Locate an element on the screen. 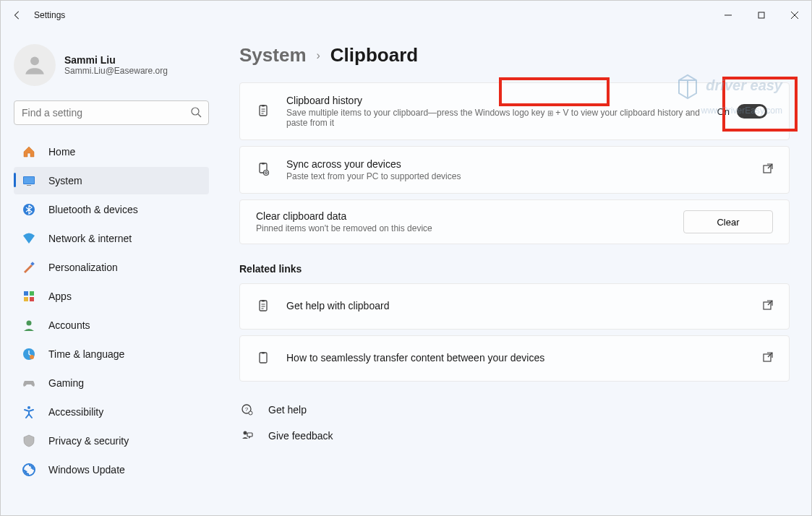 The height and width of the screenshot is (516, 812). clipboard-sync-icon is located at coordinates (264, 170).